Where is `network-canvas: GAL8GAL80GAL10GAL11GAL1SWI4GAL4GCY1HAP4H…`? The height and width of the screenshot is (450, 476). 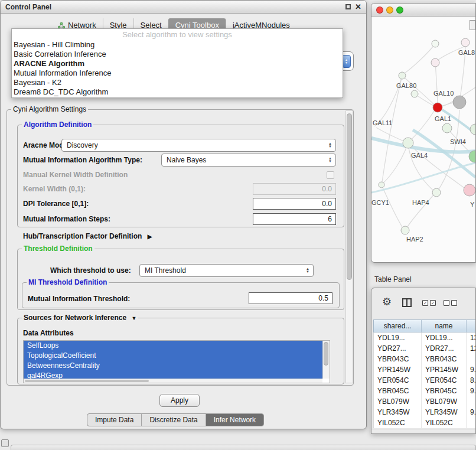 network-canvas: GAL8GAL80GAL10GAL11GAL1SWI4GAL4GCY1HAP4H… is located at coordinates (423, 139).